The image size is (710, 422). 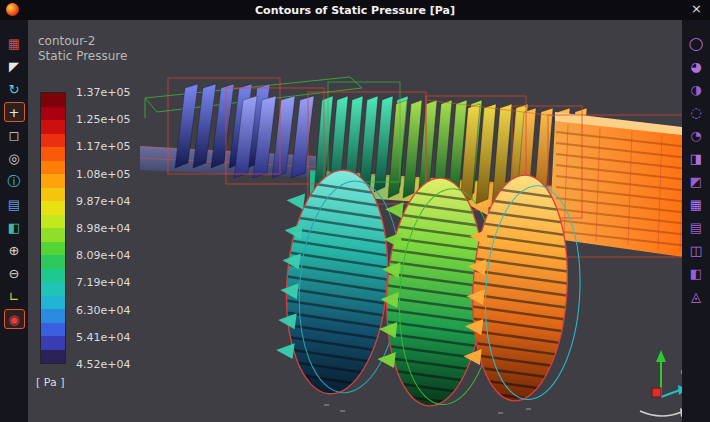 What do you see at coordinates (14, 204) in the screenshot?
I see `display-panel-icon: ▤` at bounding box center [14, 204].